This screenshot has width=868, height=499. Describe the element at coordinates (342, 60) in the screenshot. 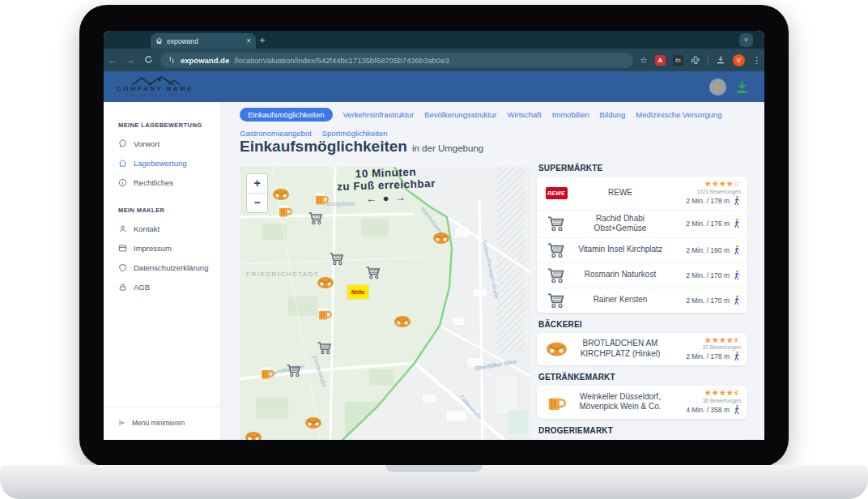

I see `url-path: /locationValuation/index/542f44bc17135bf…` at that location.